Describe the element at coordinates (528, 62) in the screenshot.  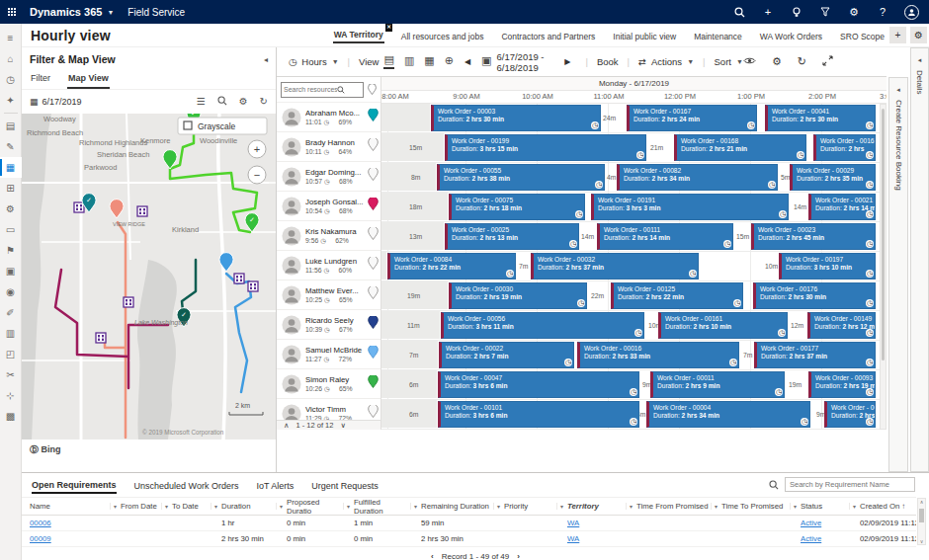
I see `date-range: 6/17/2019 - 6/18/2019` at that location.